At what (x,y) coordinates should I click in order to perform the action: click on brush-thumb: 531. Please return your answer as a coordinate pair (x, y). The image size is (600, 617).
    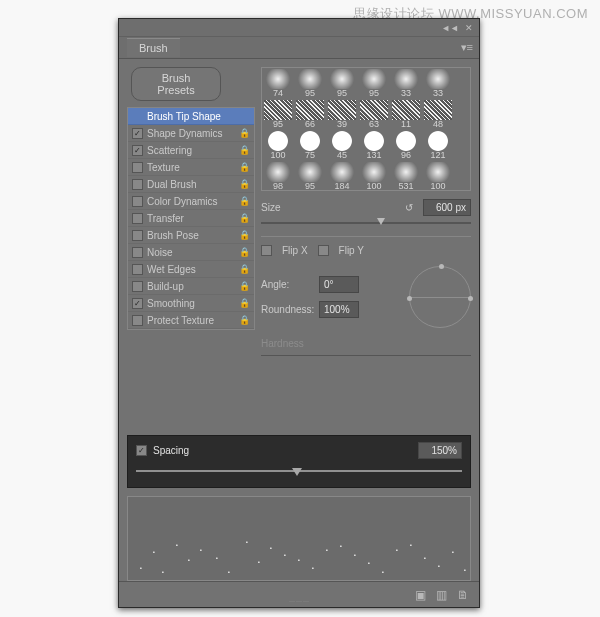
    Looking at the image, I should click on (406, 176).